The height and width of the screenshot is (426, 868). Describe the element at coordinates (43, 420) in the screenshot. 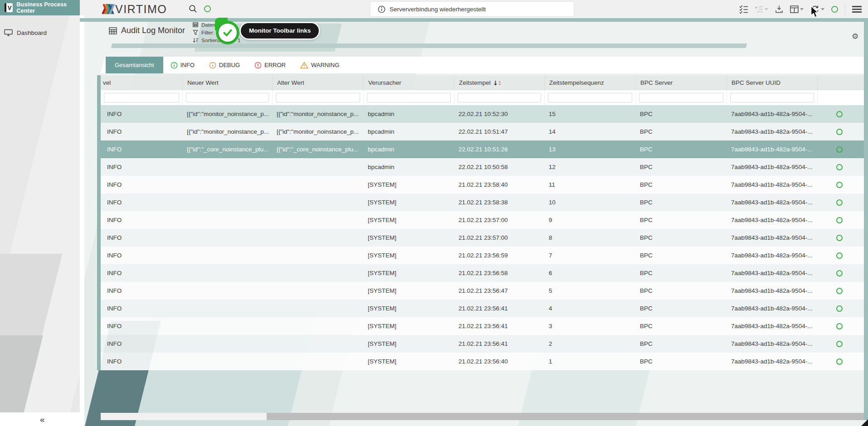

I see `sidebar-collapse-button: «` at that location.